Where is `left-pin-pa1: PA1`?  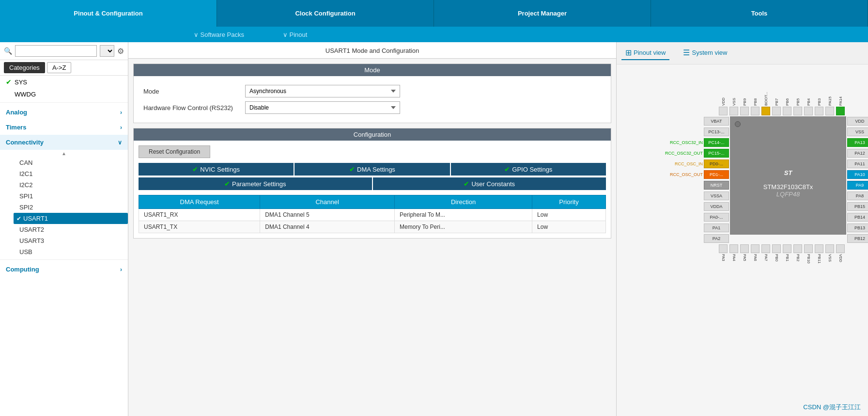 left-pin-pa1: PA1 is located at coordinates (699, 228).